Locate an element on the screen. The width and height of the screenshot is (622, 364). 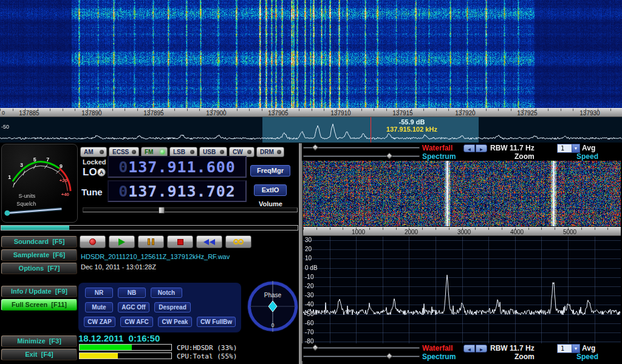
freq-tick: 137900 is located at coordinates (216, 113).